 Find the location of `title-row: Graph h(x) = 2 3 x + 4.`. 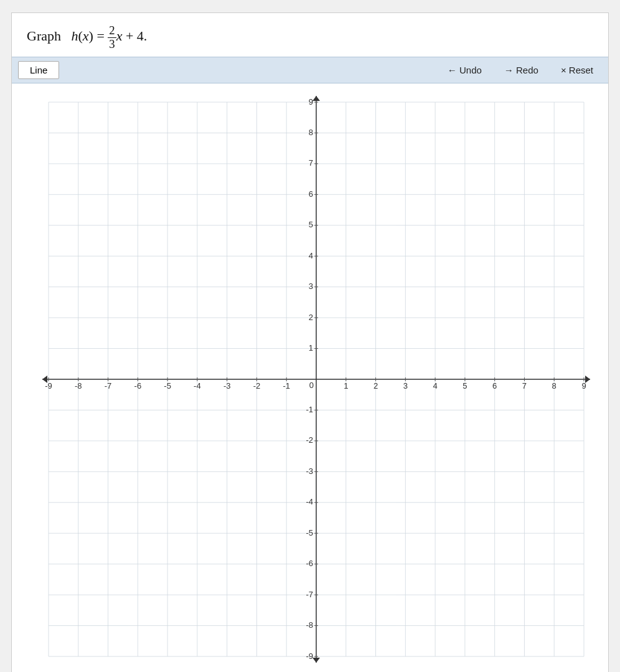

title-row: Graph h(x) = 2 3 x + 4. is located at coordinates (310, 35).